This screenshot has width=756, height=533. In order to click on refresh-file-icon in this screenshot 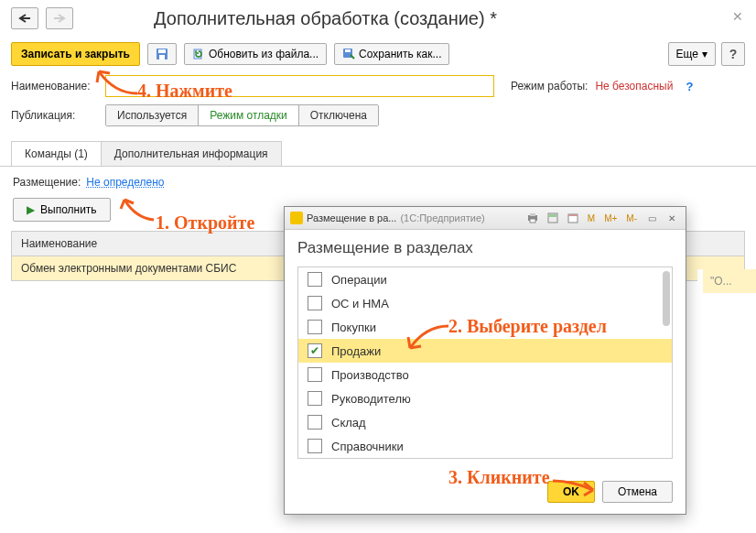, I will do `click(199, 54)`.